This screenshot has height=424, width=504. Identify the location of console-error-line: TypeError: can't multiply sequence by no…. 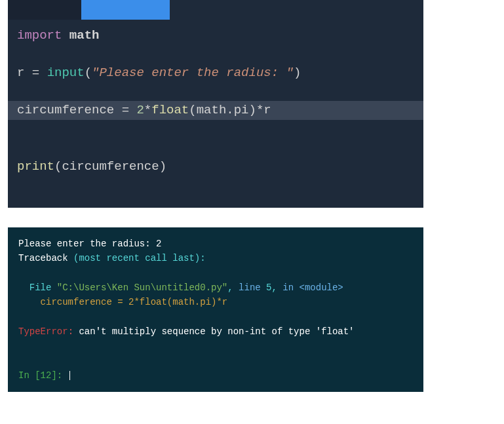
(216, 332).